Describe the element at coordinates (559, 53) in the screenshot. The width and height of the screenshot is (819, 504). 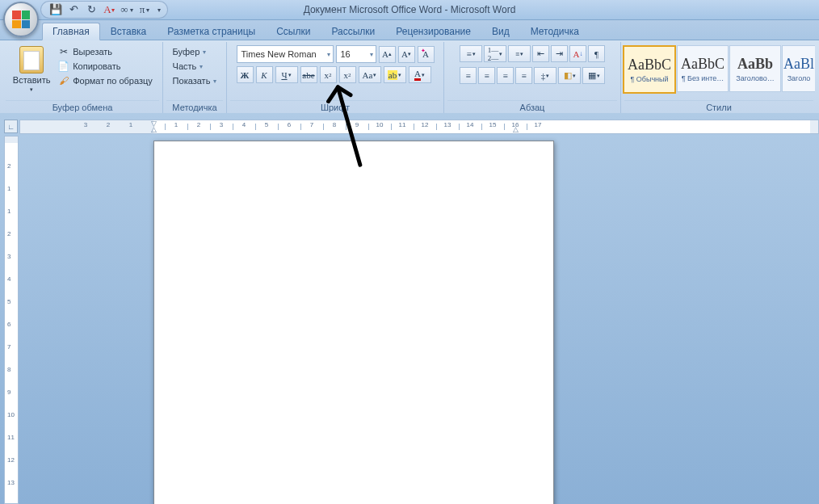
I see `increase-indent-button: ⇥` at that location.